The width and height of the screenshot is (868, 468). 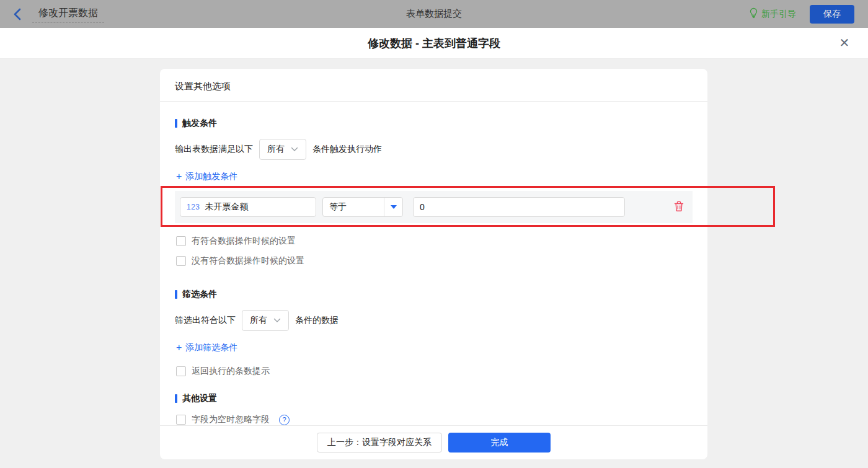 What do you see at coordinates (773, 14) in the screenshot?
I see `beginner-guide-link: 新手引导` at bounding box center [773, 14].